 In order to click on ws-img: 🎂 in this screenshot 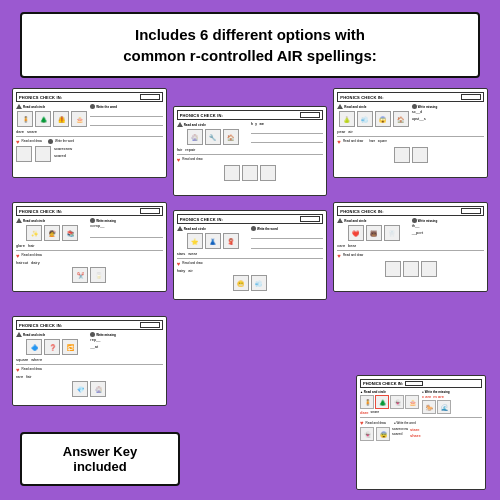, I will do `click(79, 119)`.